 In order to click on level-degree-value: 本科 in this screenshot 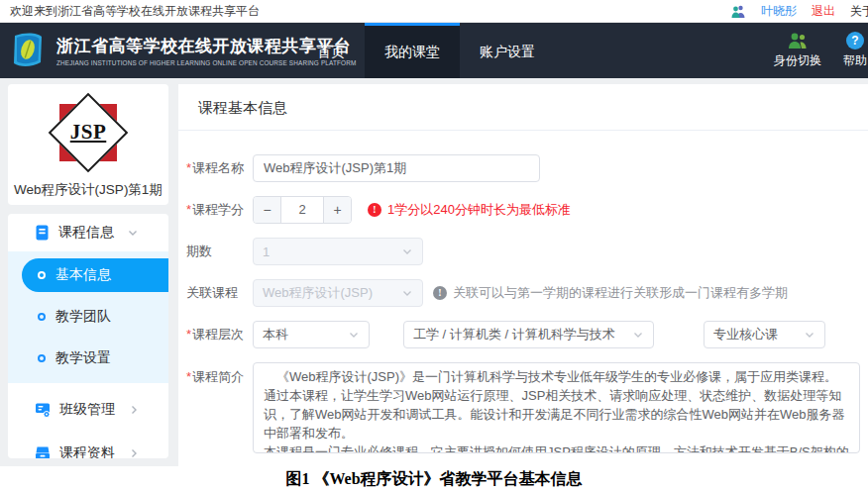, I will do `click(275, 335)`.